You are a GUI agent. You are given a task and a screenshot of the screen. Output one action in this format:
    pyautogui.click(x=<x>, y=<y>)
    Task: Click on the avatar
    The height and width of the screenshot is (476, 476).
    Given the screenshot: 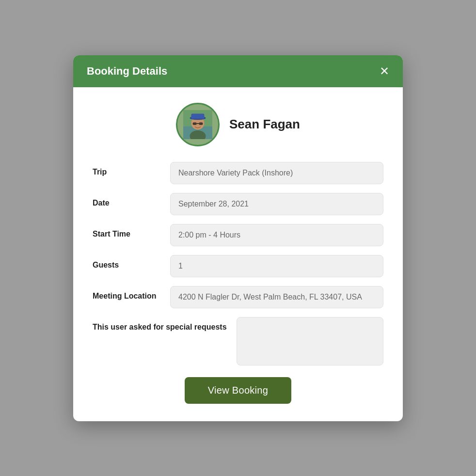 What is the action you would take?
    pyautogui.click(x=198, y=125)
    